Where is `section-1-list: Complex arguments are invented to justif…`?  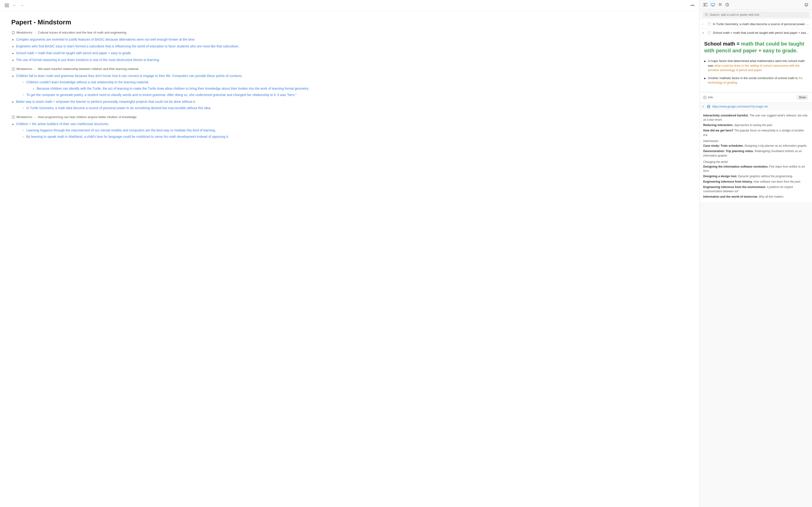 section-1-list: Complex arguments are invented to justif… is located at coordinates (350, 50).